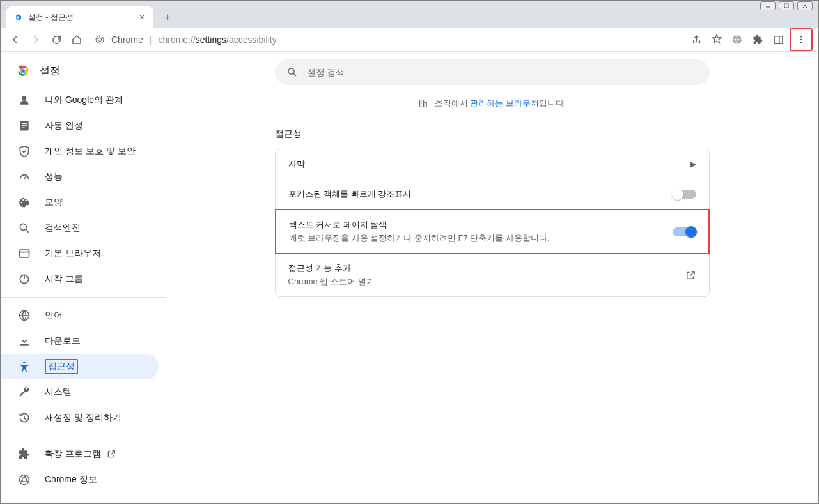 The width and height of the screenshot is (819, 504). What do you see at coordinates (492, 275) in the screenshot?
I see `row-add-features: 접근성 기능 추가 Chrome 웹 스토어 열기` at bounding box center [492, 275].